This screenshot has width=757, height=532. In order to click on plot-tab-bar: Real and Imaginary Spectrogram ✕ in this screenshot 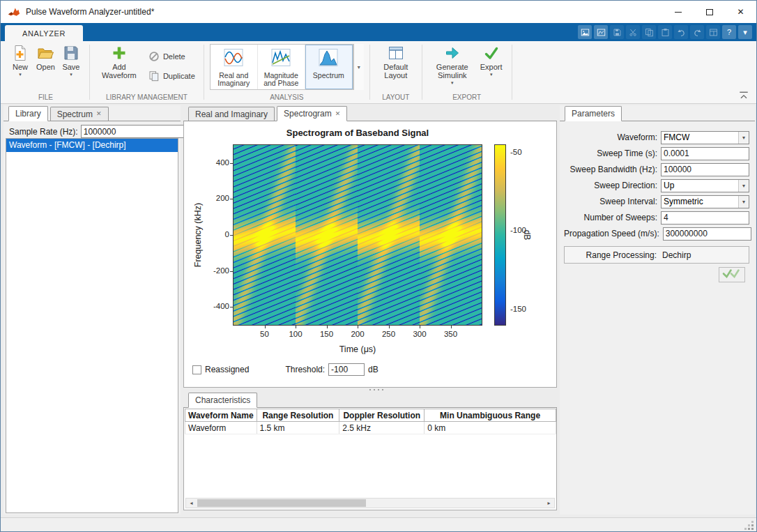, I will do `click(370, 113)`.